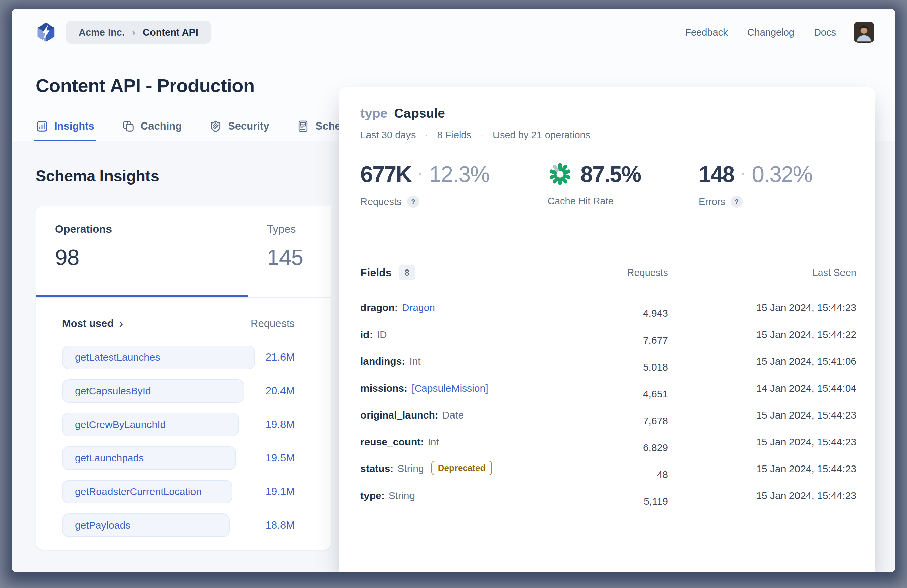 The height and width of the screenshot is (588, 907). I want to click on operation-pill: getPayloads, so click(146, 525).